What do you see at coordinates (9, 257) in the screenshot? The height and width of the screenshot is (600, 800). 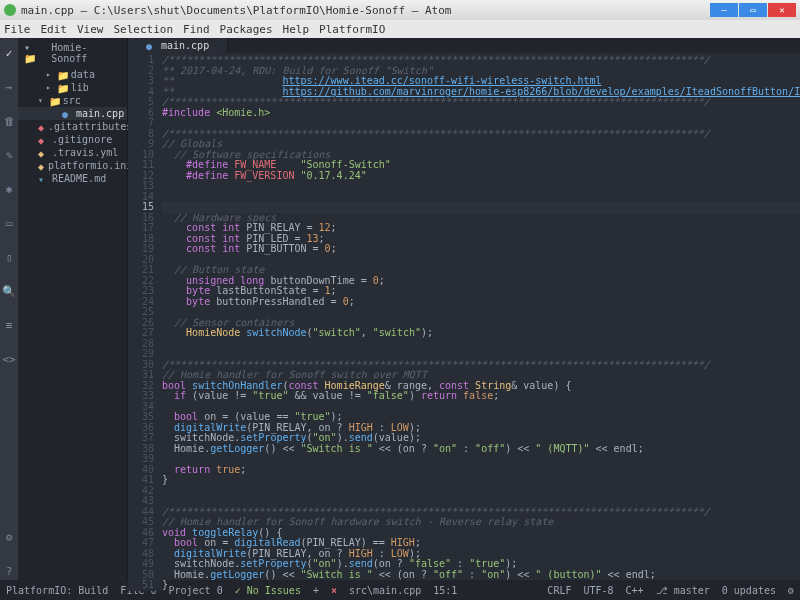 I see `folder-icon: ▯` at bounding box center [9, 257].